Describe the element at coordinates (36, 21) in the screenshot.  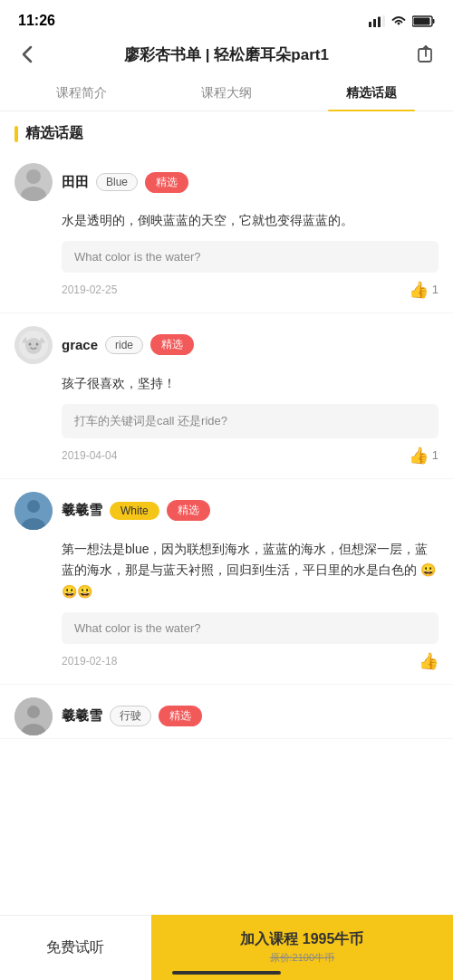
I see `status-time: 11:26` at that location.